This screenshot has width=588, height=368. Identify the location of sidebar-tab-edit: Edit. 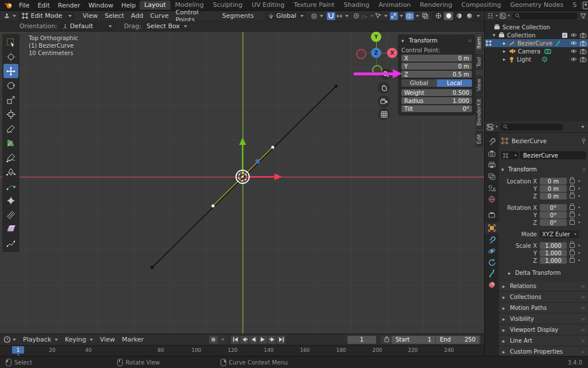
(479, 139).